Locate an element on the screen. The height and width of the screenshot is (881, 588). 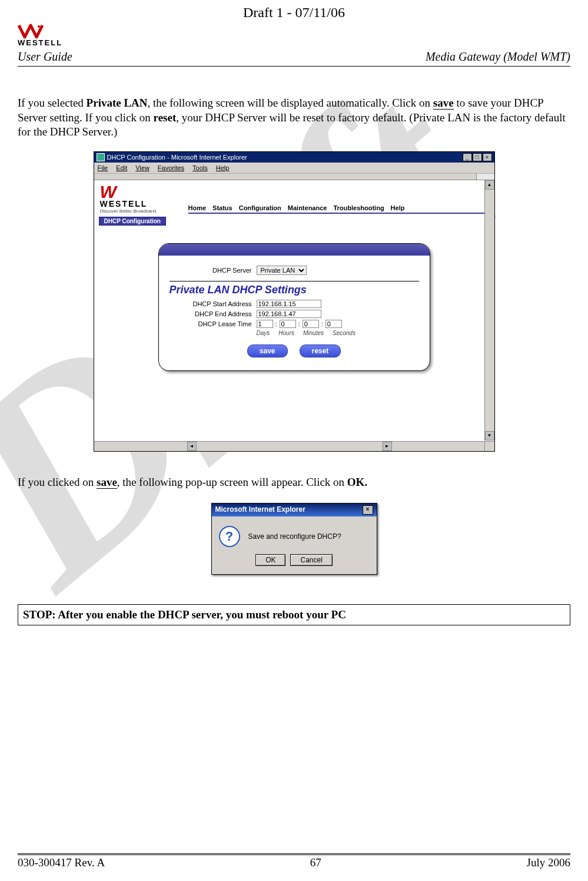
nav-configuration: Configuration is located at coordinates (260, 208).